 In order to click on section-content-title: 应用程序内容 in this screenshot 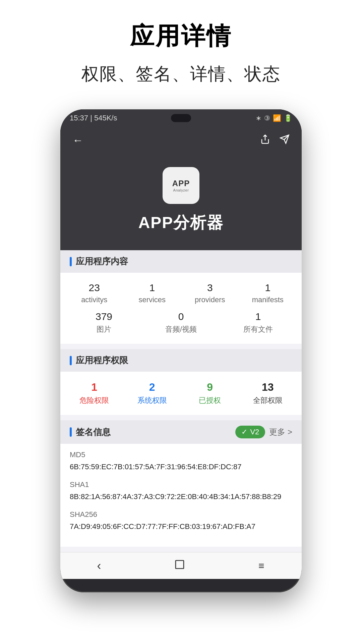, I will do `click(102, 262)`.